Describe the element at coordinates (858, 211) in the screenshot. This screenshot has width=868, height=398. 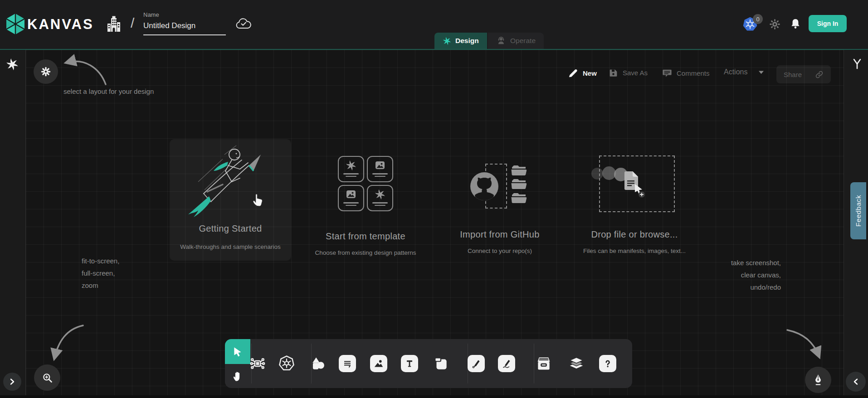
I see `feedback-label: Feedback` at that location.